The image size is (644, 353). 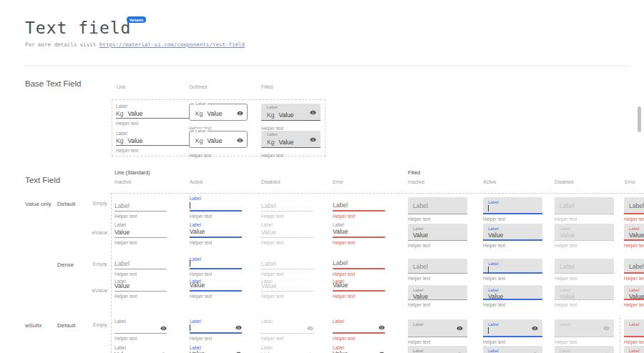 I want to click on base-section-title: Base Text Field, so click(x=53, y=84).